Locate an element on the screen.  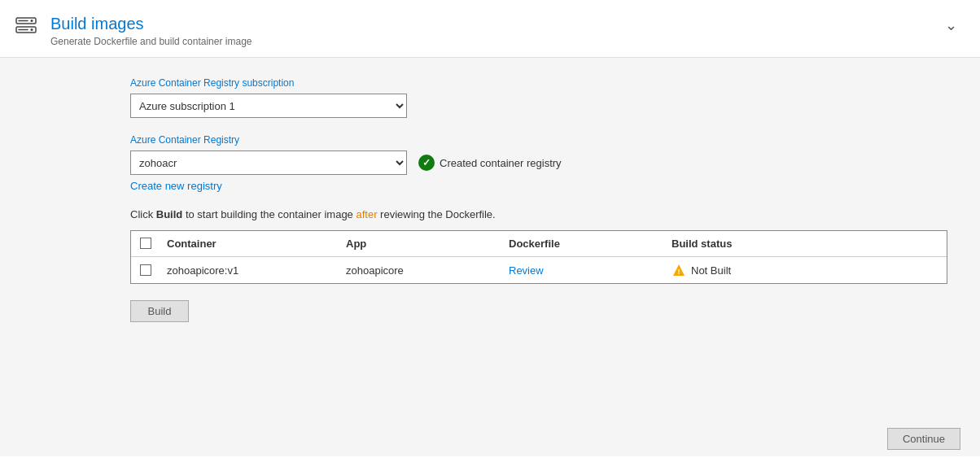
col-header-build-status: Build status is located at coordinates (746, 244).